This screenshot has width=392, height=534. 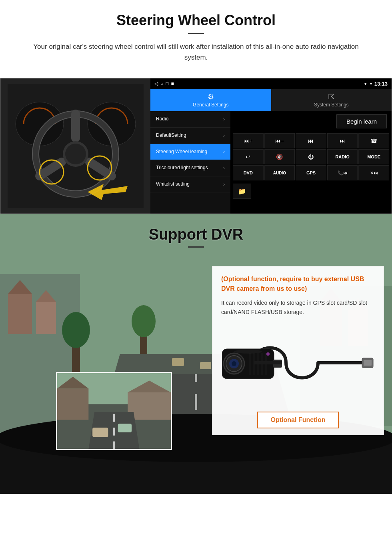 What do you see at coordinates (376, 84) in the screenshot?
I see `system-icons: ▼ ▾ 13:13` at bounding box center [376, 84].